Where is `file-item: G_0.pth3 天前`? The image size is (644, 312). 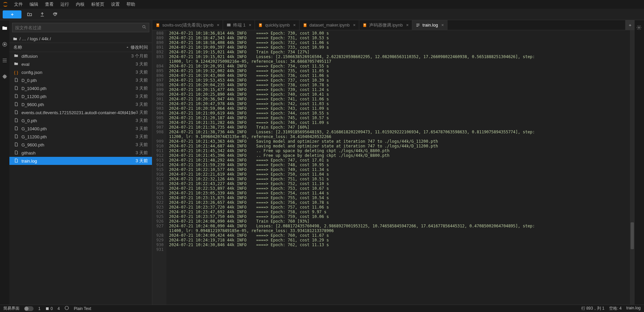
file-item: G_0.pth3 天前 is located at coordinates (80, 121).